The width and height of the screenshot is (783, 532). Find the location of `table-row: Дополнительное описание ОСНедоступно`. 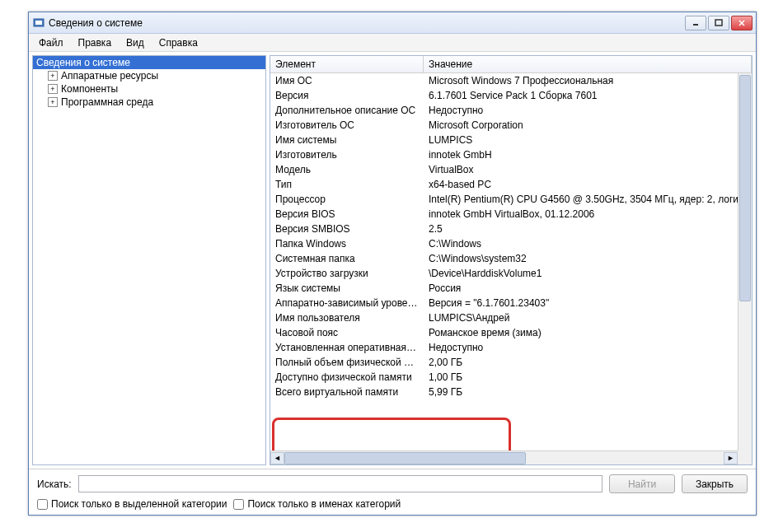

table-row: Дополнительное описание ОСНедоступно is located at coordinates (511, 110).